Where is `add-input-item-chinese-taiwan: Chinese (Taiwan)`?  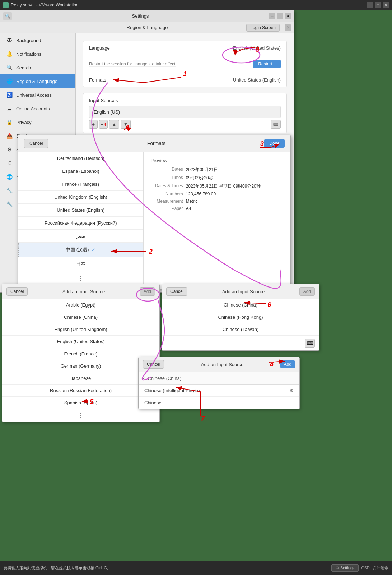
add-input-item-chinese-taiwan: Chinese (Taiwan) is located at coordinates (241, 330).